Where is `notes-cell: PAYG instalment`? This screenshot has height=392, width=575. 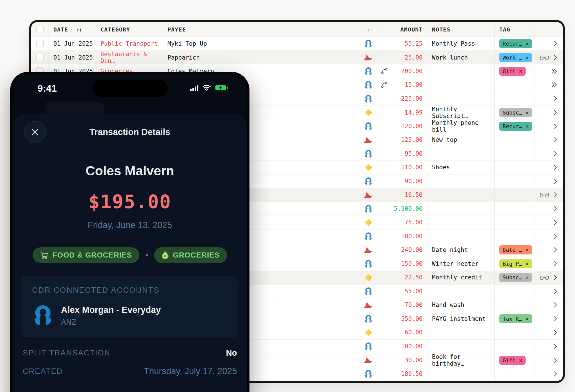 notes-cell: PAYG instalment is located at coordinates (461, 319).